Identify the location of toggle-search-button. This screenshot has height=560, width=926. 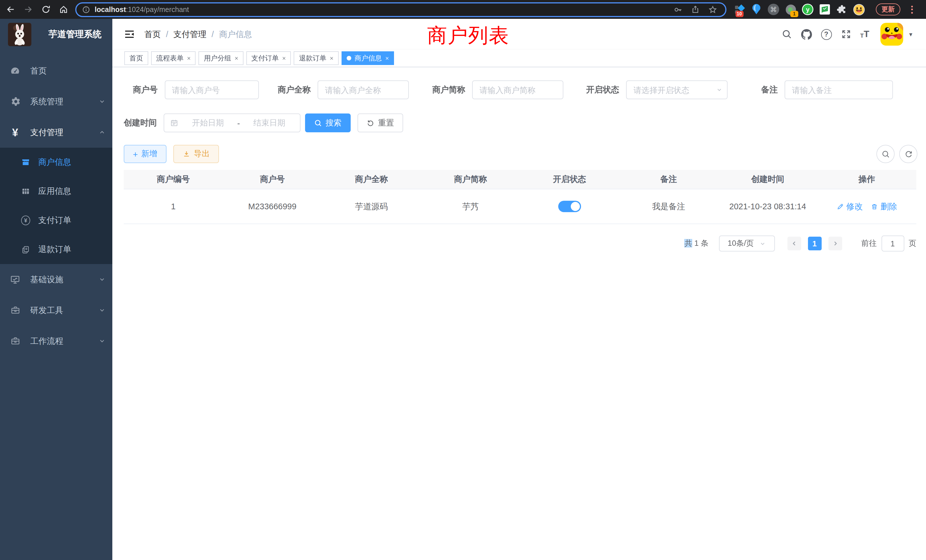
(885, 154).